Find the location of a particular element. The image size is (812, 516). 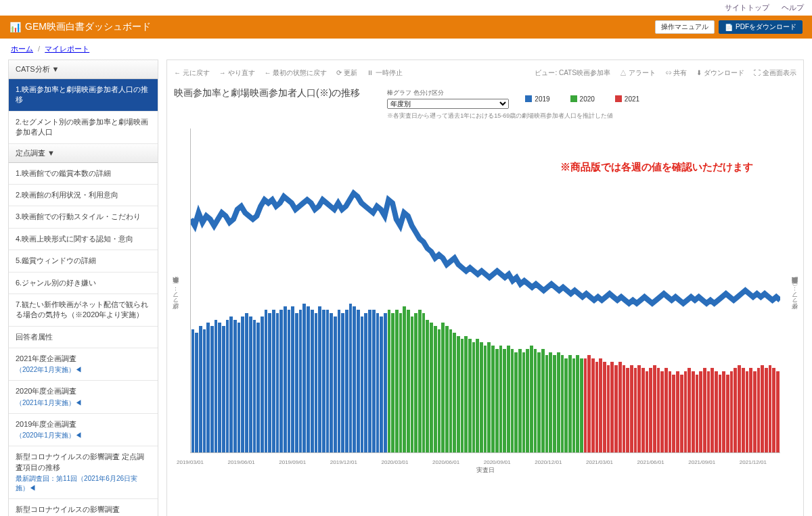

redo-button: → やり直す is located at coordinates (237, 73).